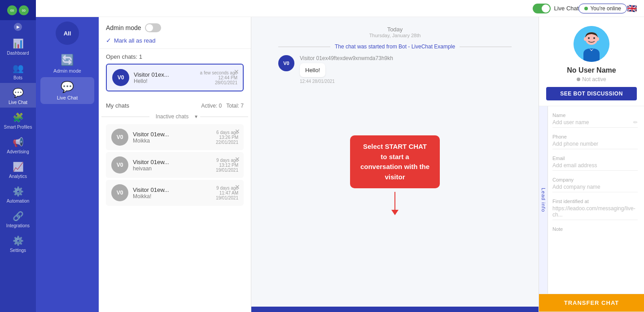 This screenshot has width=644, height=312. I want to click on lead-info-tab: Lead info, so click(543, 200).